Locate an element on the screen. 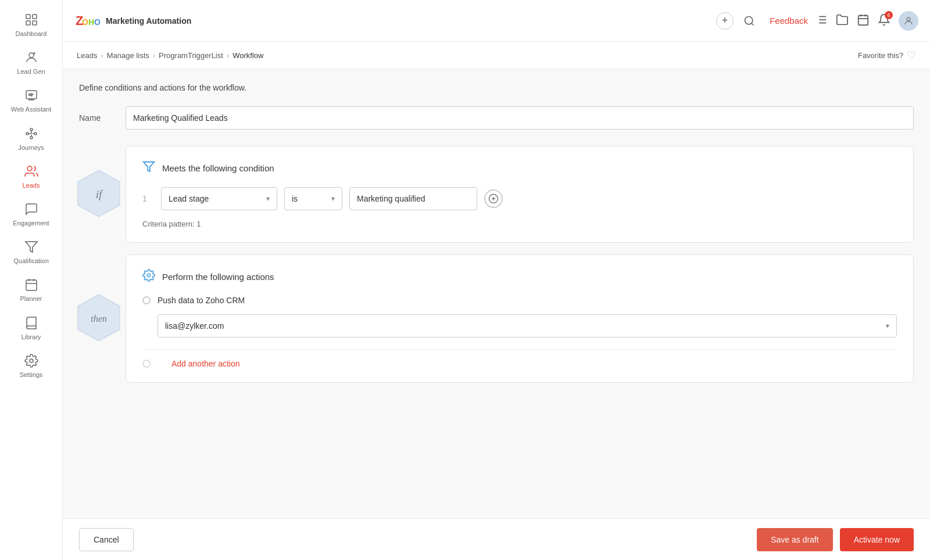 The height and width of the screenshot is (560, 930). sidebar-item-engagement: Engagement is located at coordinates (31, 214).